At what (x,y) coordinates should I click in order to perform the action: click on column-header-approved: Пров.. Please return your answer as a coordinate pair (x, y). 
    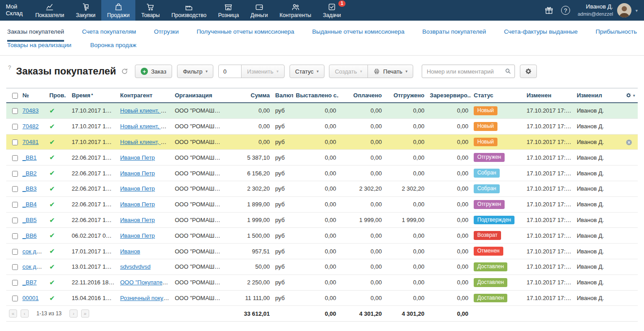
    Looking at the image, I should click on (58, 96).